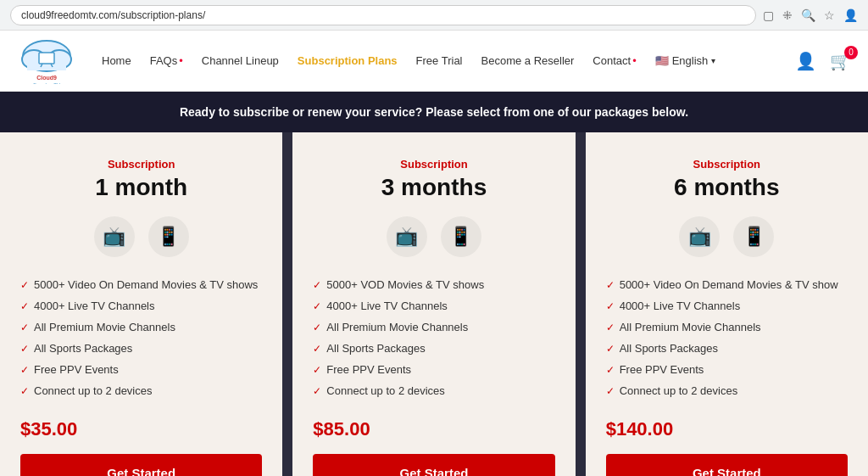 Image resolution: width=868 pixels, height=476 pixels. What do you see at coordinates (810, 15) in the screenshot?
I see `browser-icons: ▢ ⁜ 🔍 ☆ 👤` at bounding box center [810, 15].